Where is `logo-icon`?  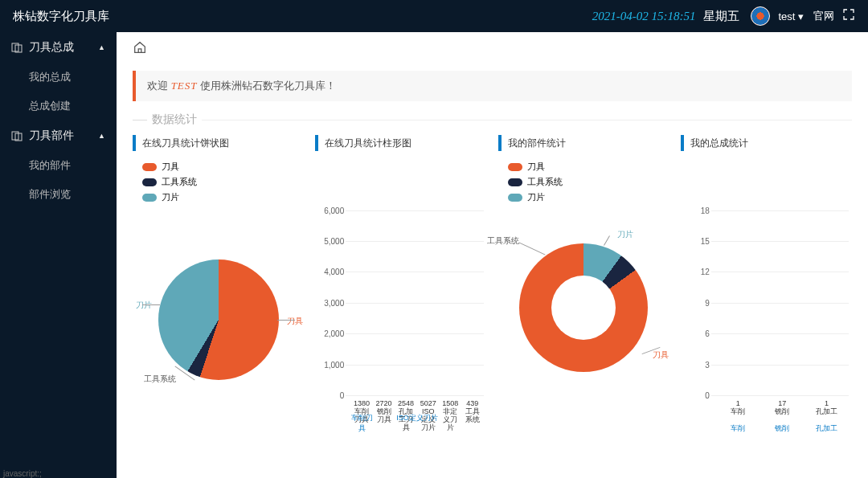 logo-icon is located at coordinates (760, 16).